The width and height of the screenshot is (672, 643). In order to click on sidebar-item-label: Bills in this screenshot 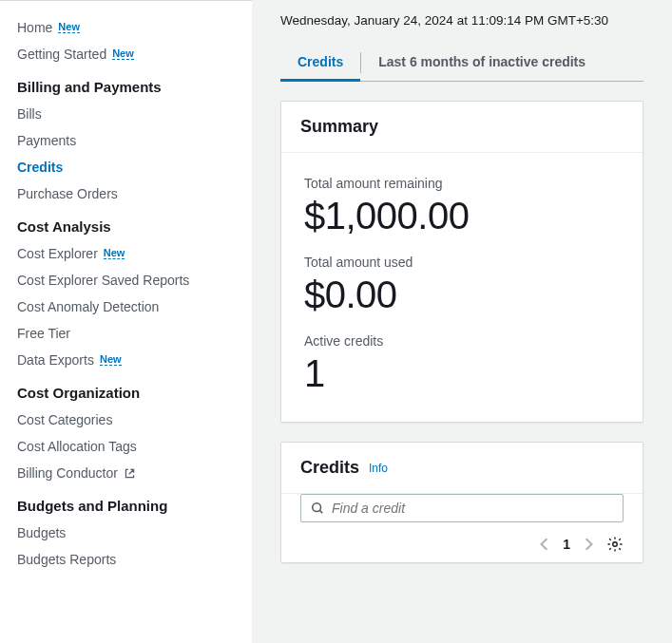, I will do `click(29, 114)`.